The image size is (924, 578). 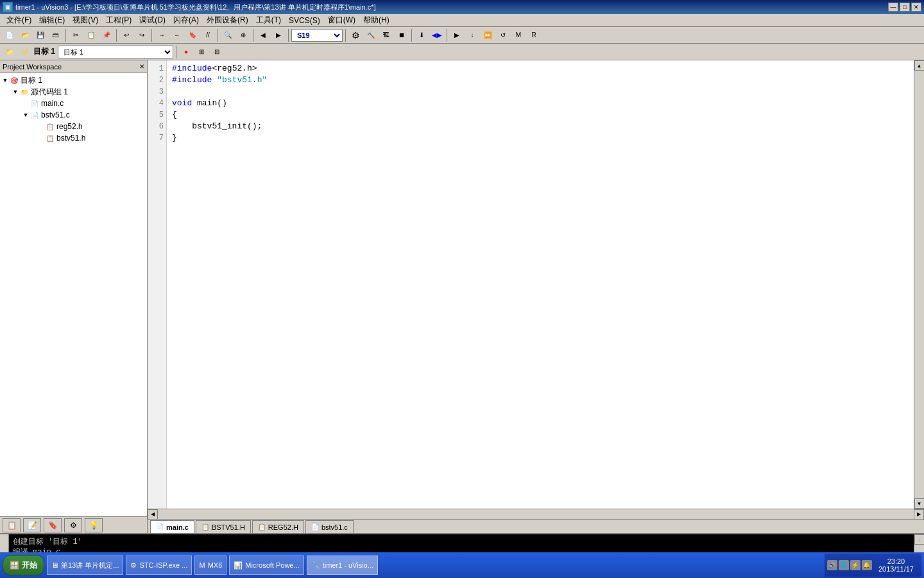 What do you see at coordinates (457, 35) in the screenshot?
I see `run-button: ▶` at bounding box center [457, 35].